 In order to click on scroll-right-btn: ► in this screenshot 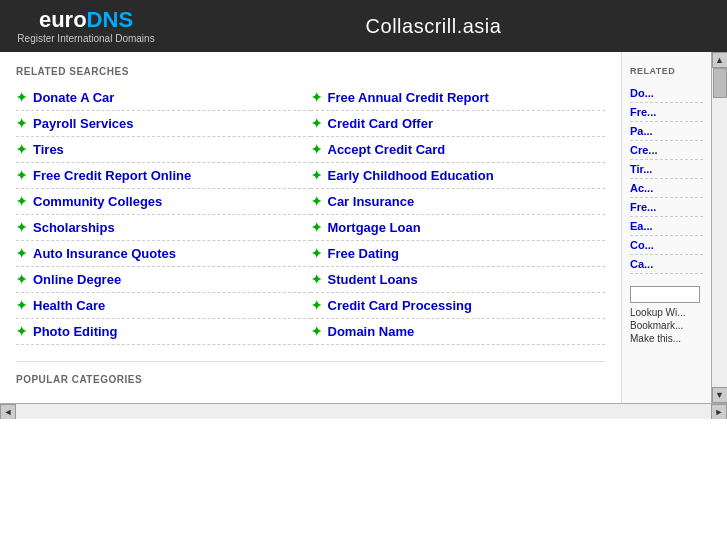, I will do `click(719, 412)`.